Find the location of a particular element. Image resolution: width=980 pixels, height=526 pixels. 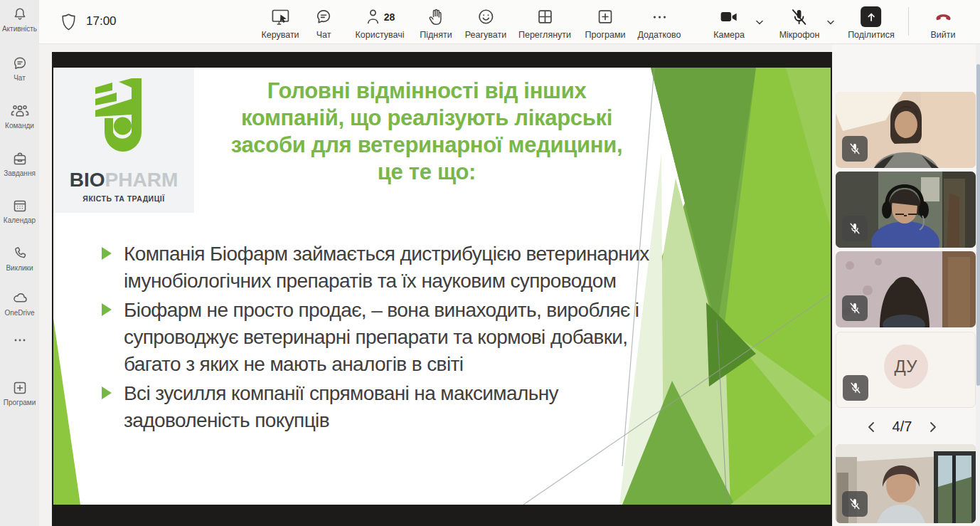

cloud-icon is located at coordinates (20, 298).